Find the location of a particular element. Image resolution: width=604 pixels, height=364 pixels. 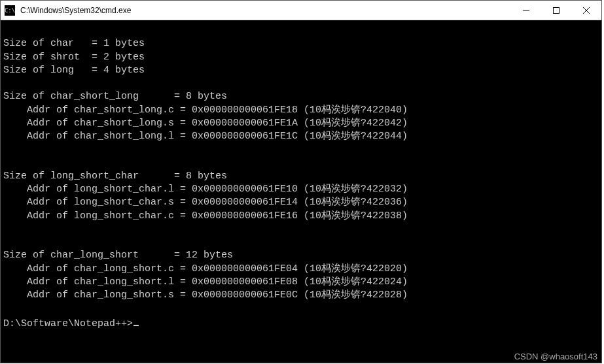

output-line: Addr of char_short_long.l = 0x0000000000… is located at coordinates (205, 136).